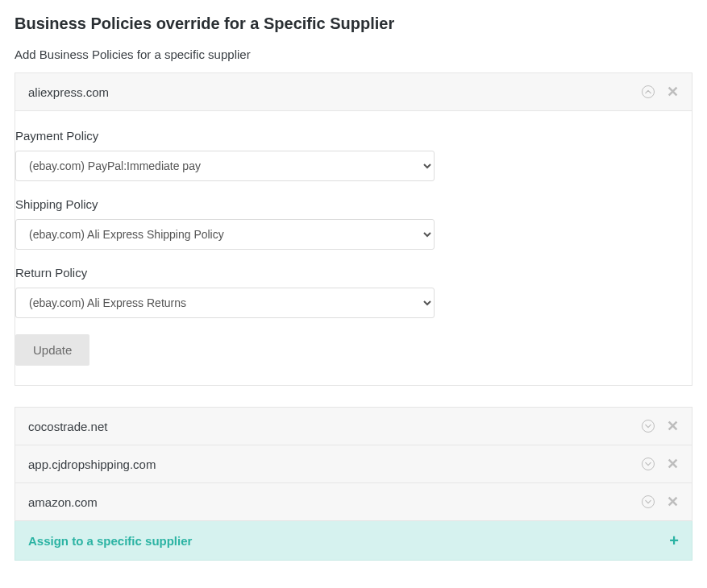  I want to click on plus-icon: +, so click(674, 540).